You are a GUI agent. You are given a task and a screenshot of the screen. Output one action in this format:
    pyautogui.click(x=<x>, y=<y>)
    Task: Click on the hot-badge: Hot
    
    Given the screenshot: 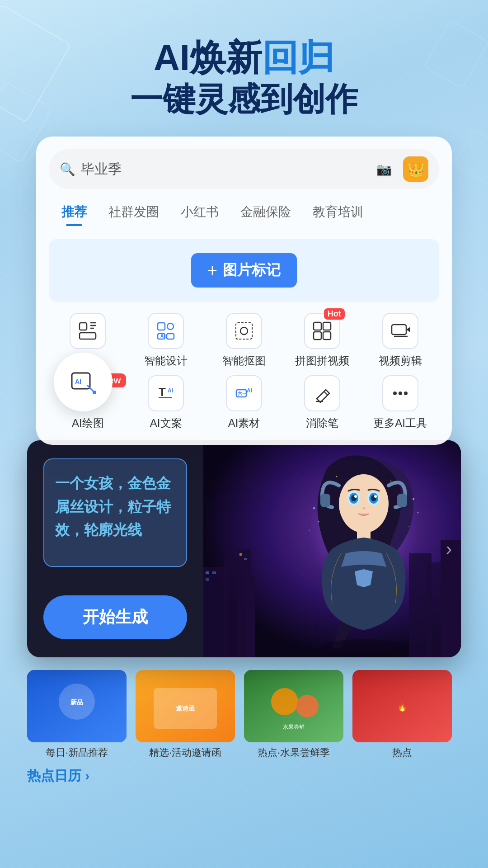 What is the action you would take?
    pyautogui.click(x=334, y=314)
    